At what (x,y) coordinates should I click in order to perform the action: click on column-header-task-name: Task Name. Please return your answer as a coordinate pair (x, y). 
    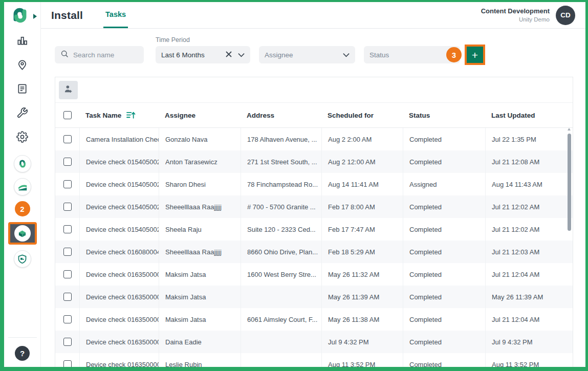
    Looking at the image, I should click on (119, 115).